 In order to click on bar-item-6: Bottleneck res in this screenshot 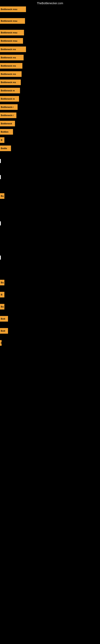, I will do `click(11, 66)`.